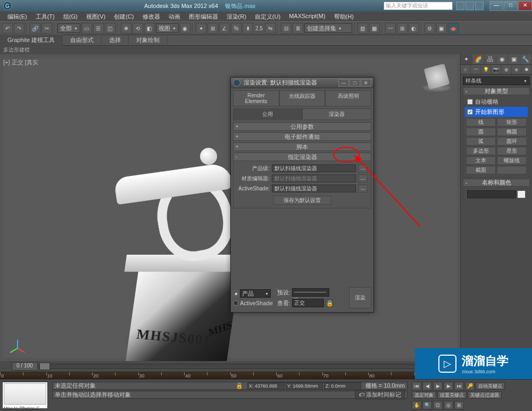  I want to click on minimize-button: —, so click(496, 6).